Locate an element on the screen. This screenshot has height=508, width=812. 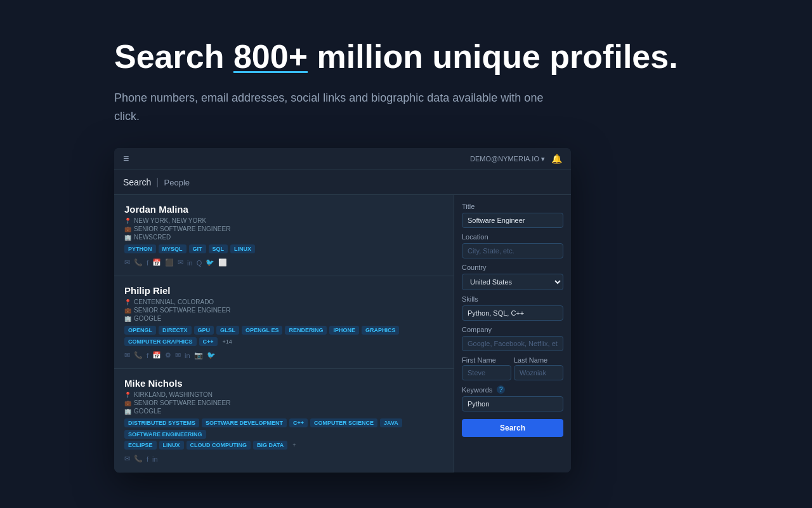
other-icon: ⬜ is located at coordinates (223, 263).